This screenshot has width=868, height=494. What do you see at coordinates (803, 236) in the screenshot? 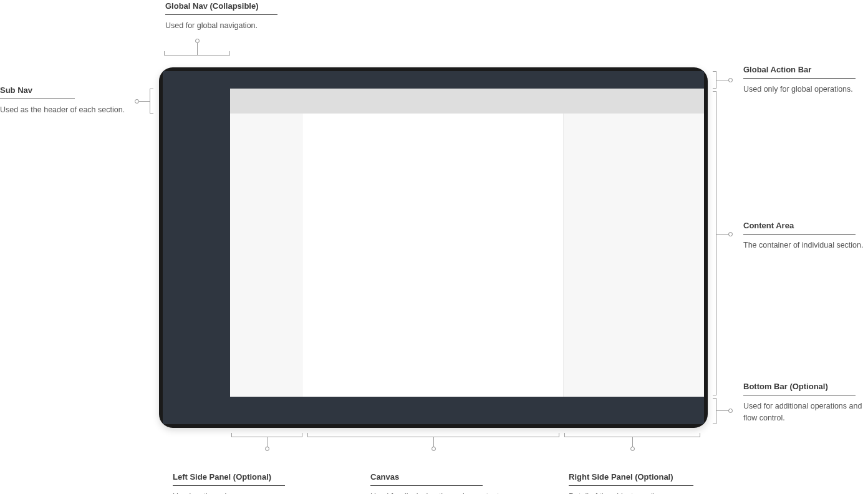
I see `callout-content-area: Content Area The container of individual…` at bounding box center [803, 236].